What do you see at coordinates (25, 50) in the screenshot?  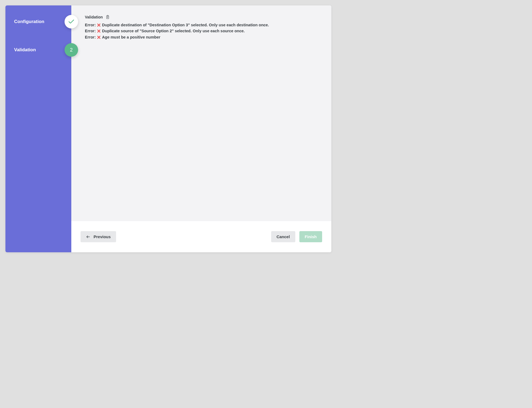 I see `sidebar-item-label: Validation` at bounding box center [25, 50].